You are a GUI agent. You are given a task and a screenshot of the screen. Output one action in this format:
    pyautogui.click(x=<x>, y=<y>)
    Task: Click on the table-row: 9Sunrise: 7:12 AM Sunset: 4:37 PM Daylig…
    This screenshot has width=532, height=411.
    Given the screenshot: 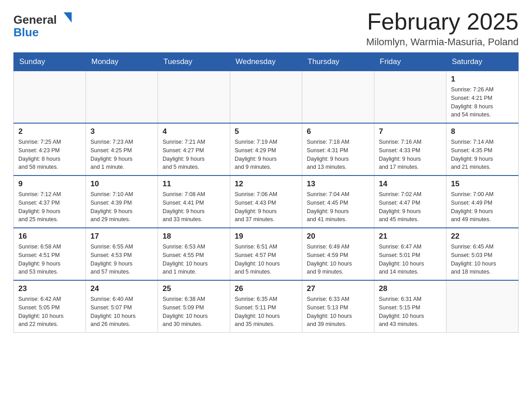 What is the action you would take?
    pyautogui.click(x=50, y=201)
    